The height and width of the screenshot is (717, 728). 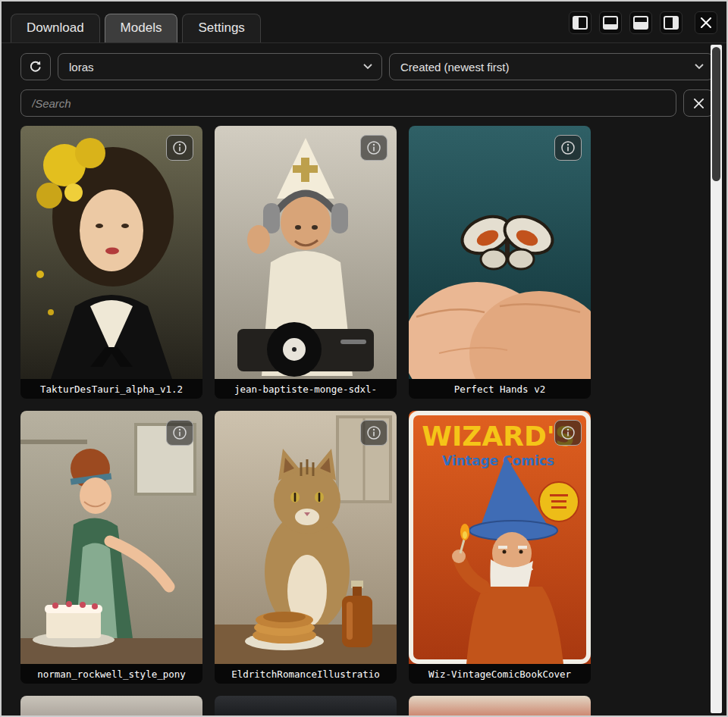 What do you see at coordinates (306, 537) in the screenshot?
I see `cat-pancakes-illustration` at bounding box center [306, 537].